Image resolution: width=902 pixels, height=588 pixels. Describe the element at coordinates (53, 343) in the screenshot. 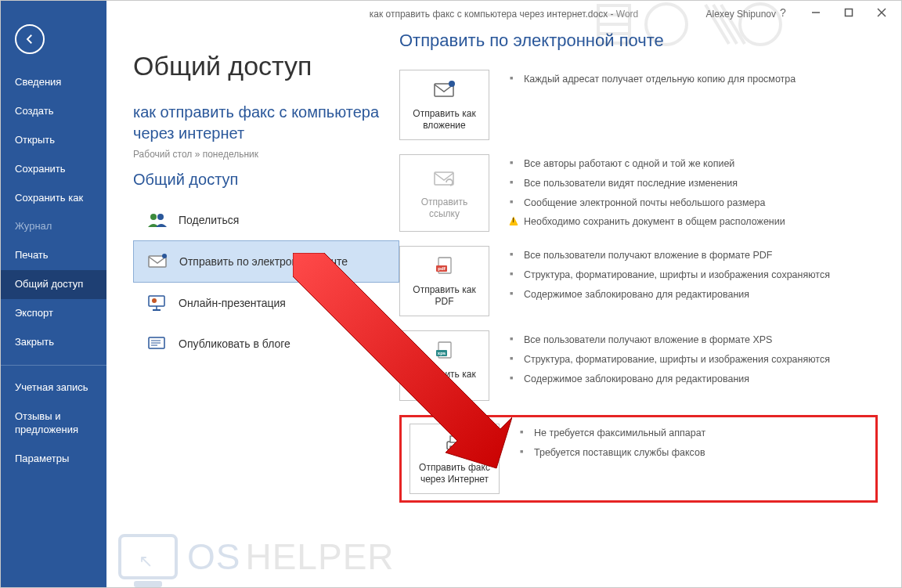

I see `sidebar-item-close: Закрыть` at that location.